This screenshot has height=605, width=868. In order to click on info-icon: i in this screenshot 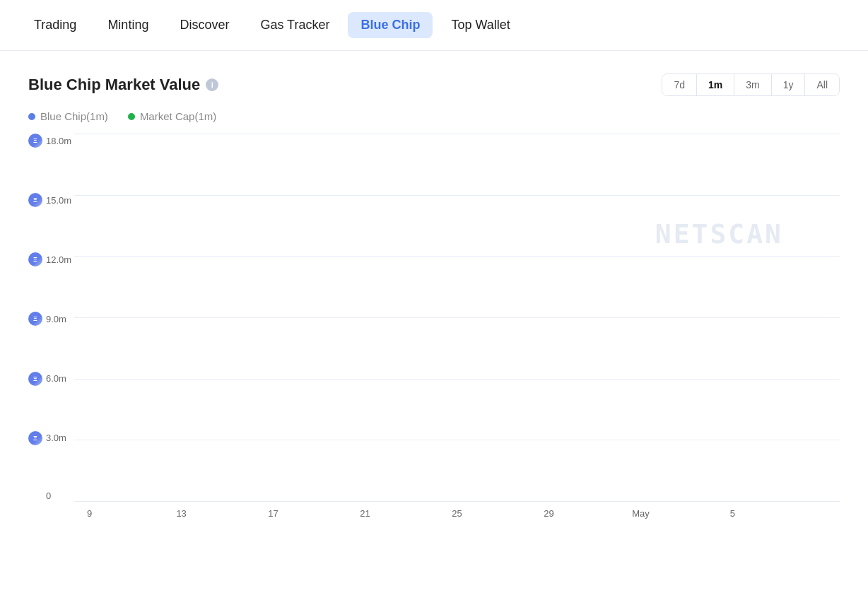, I will do `click(212, 85)`.